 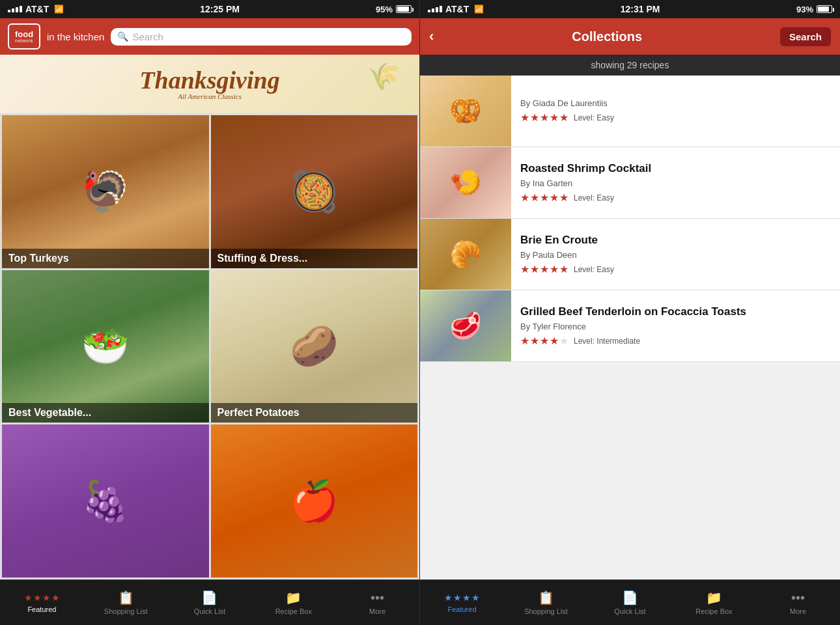 I want to click on list-item: 🥩 Grilled Beef Tenderloin on Focaccia To…, so click(x=630, y=326).